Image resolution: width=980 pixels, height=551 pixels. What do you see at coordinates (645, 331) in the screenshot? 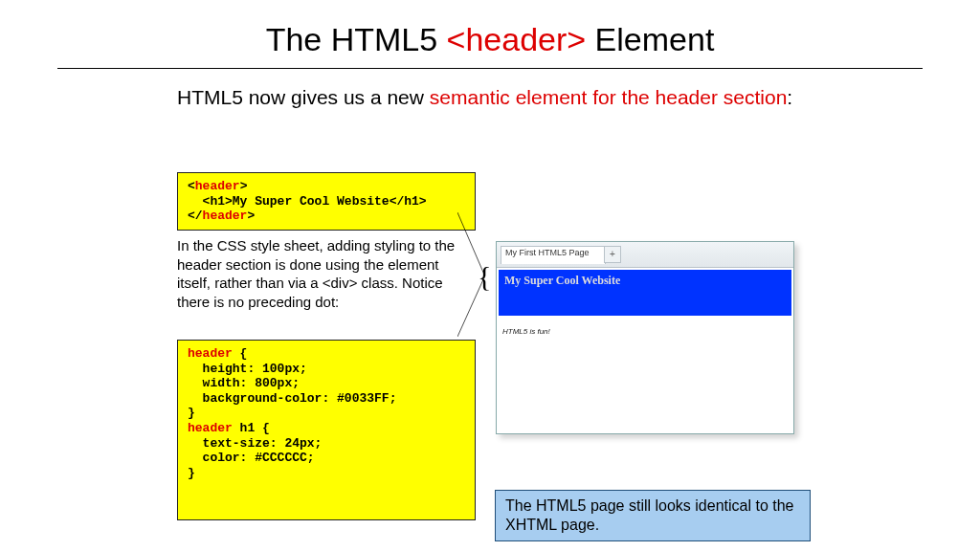
I see `rendered-body-text: HTML5 is fun!` at bounding box center [645, 331].